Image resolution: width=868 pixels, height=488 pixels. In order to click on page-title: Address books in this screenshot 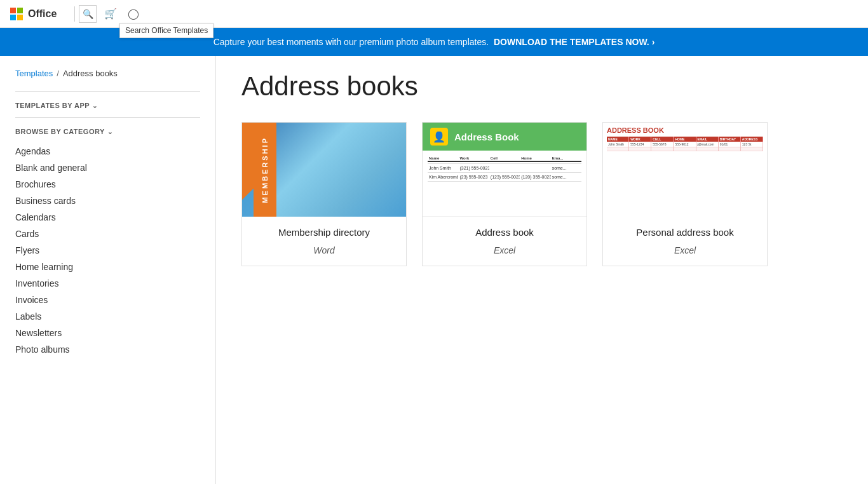, I will do `click(542, 86)`.